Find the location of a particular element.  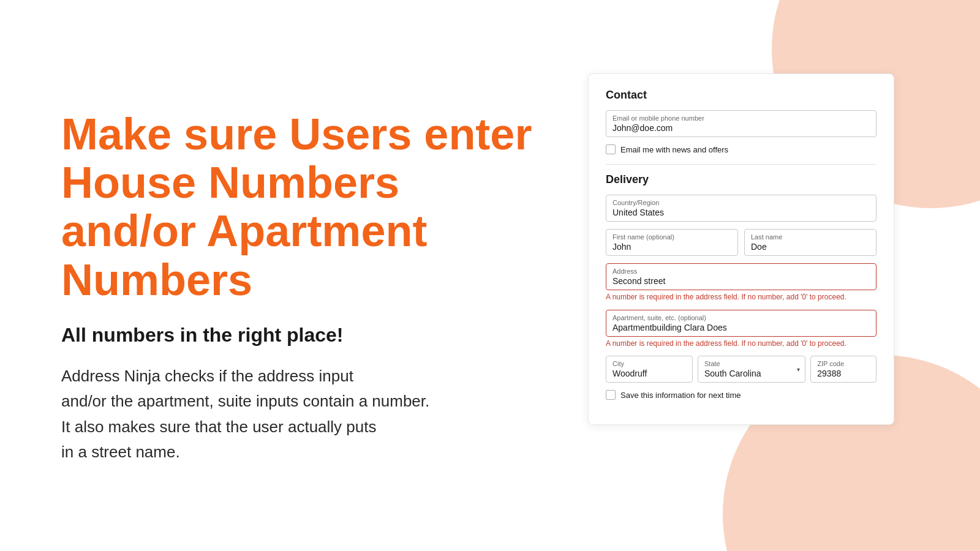

state-field: State South Carolina ▾ is located at coordinates (752, 369).